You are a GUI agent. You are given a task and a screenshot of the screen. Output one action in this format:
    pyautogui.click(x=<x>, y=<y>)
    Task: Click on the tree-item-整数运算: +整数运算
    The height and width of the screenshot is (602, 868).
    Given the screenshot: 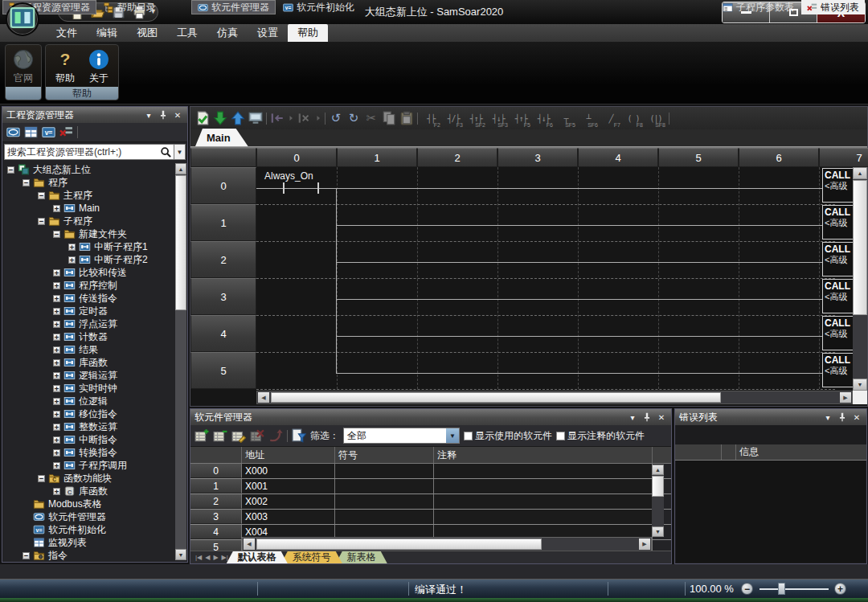 What is the action you would take?
    pyautogui.click(x=89, y=427)
    